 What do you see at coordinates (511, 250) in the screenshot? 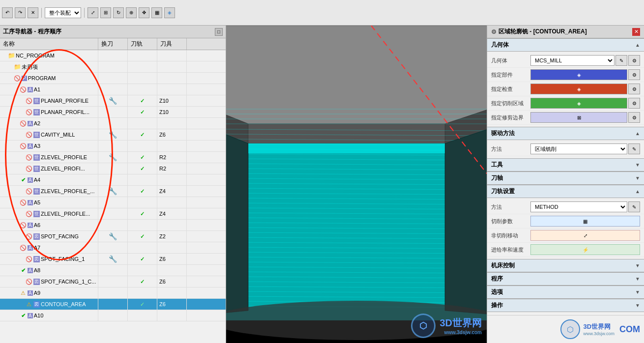
I see `prop-label-feedrate: 进给率和速度` at bounding box center [511, 250].